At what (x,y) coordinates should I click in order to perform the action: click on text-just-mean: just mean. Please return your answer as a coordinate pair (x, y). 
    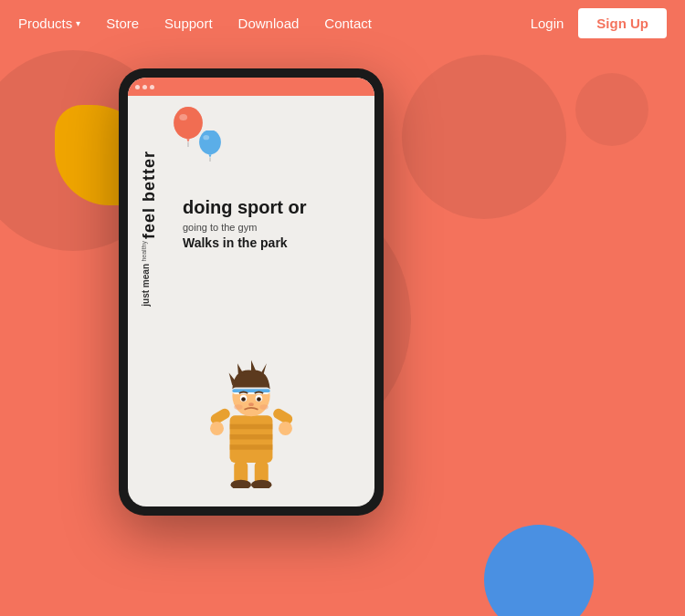
    Looking at the image, I should click on (149, 285).